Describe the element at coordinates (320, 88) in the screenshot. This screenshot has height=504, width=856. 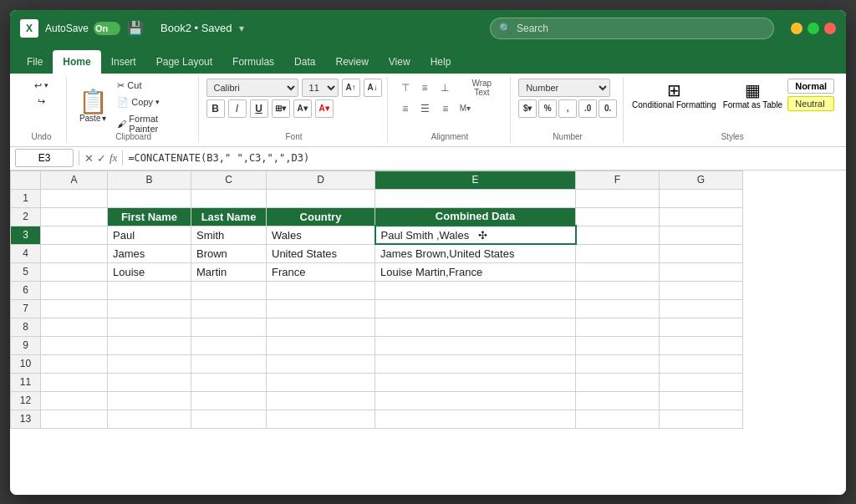
I see `font-size-select: 11` at that location.